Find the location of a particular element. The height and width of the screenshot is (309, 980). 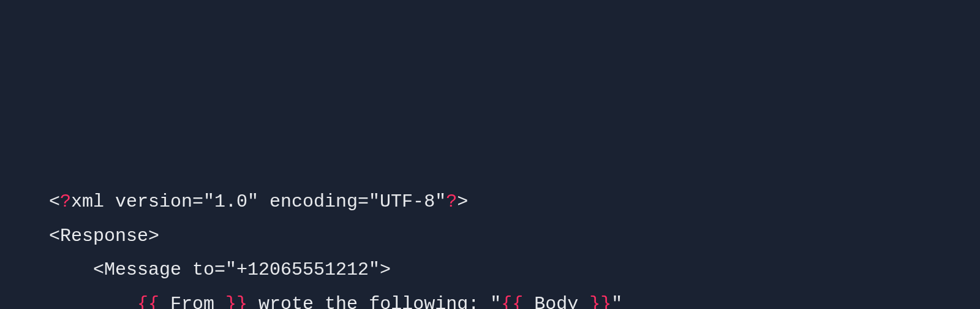

template-var-body: Body is located at coordinates (556, 302).